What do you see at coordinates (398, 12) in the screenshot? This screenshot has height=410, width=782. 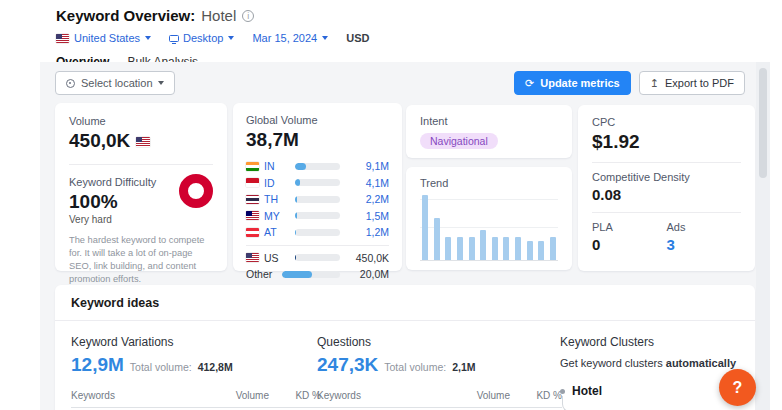 I see `title-row: Keyword Overview: Hotel i` at bounding box center [398, 12].